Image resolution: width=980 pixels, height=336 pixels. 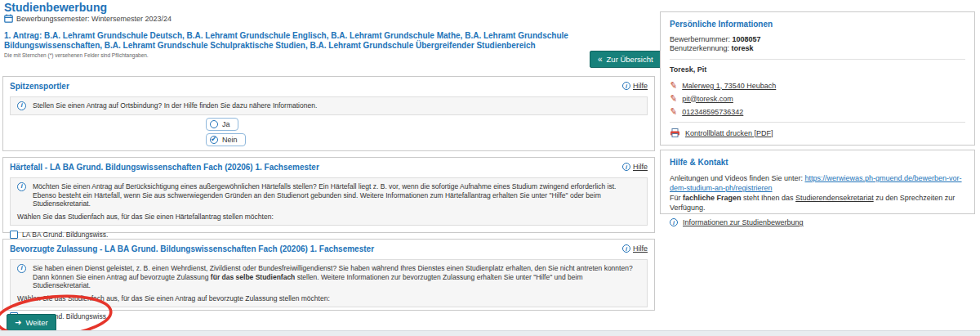 What do you see at coordinates (328, 316) in the screenshot?
I see `checkbox-bevorzugte-bildungswiss: LA BA Grund. Bildungswiss.` at bounding box center [328, 316].